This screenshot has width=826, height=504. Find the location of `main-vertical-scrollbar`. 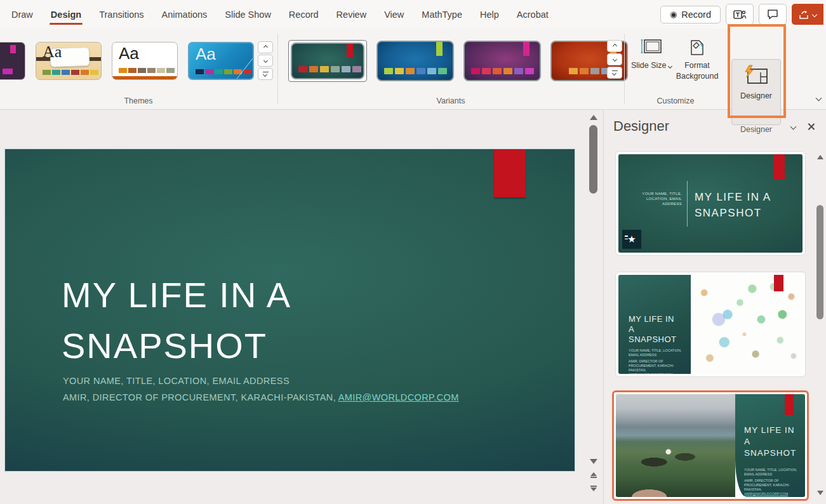

main-vertical-scrollbar is located at coordinates (594, 307).